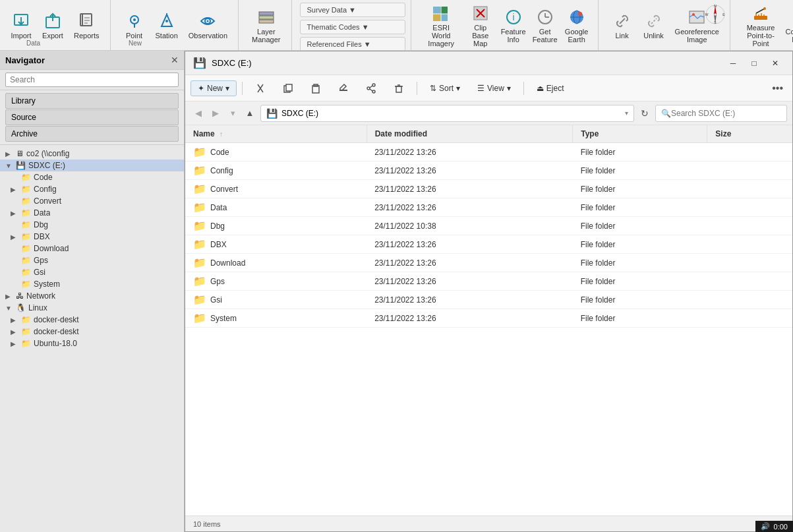 This screenshot has height=532, width=793. What do you see at coordinates (26, 332) in the screenshot?
I see `tree-icon-docker2: 📁` at bounding box center [26, 332].